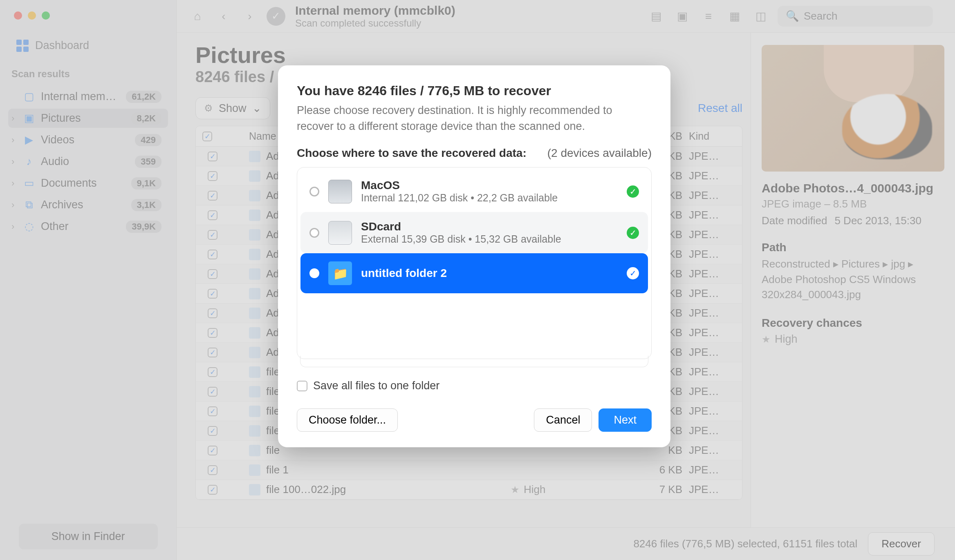  I want to click on destination-list-extra, so click(474, 361).